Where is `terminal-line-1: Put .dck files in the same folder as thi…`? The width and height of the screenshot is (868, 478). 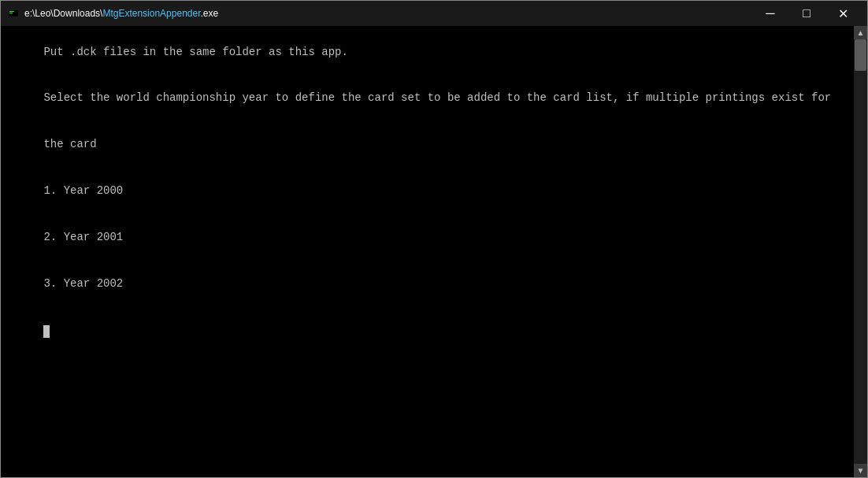
terminal-line-1: Put .dck files in the same folder as thi… is located at coordinates (195, 52).